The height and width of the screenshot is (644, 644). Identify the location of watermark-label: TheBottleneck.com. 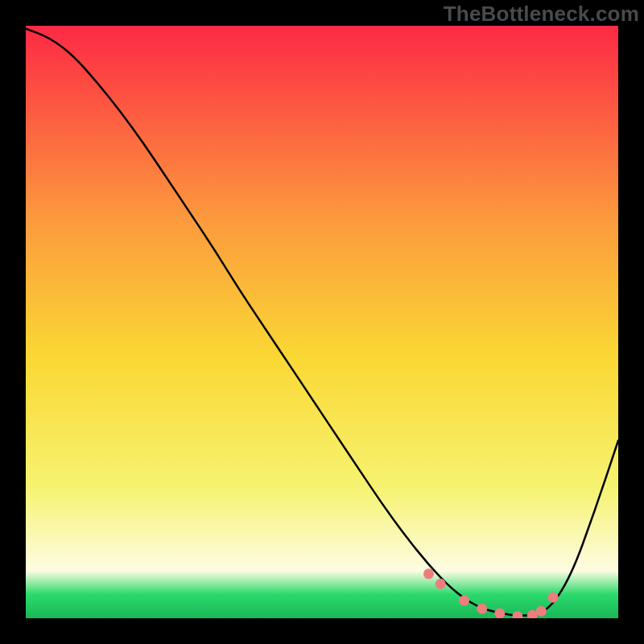
(541, 14).